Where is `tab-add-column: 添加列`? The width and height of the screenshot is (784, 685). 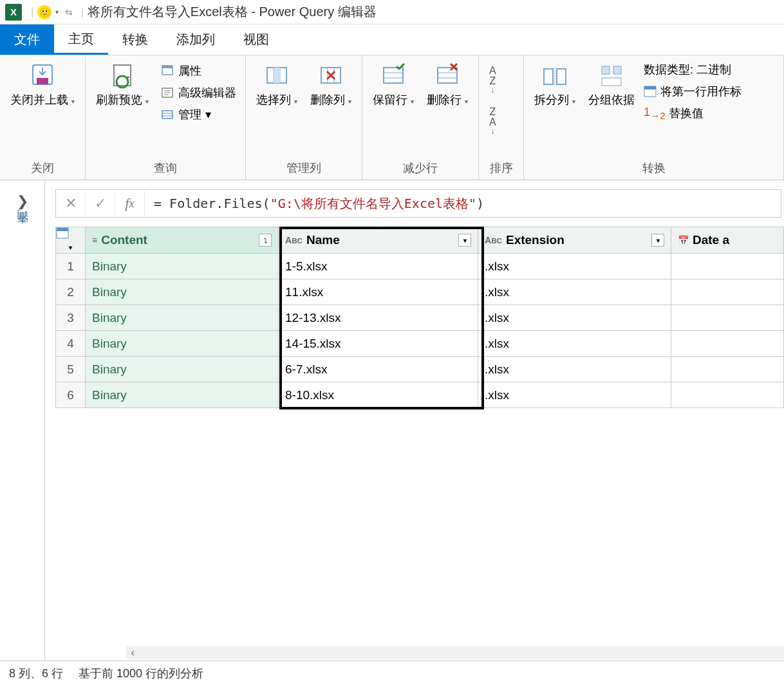 tab-add-column: 添加列 is located at coordinates (196, 40).